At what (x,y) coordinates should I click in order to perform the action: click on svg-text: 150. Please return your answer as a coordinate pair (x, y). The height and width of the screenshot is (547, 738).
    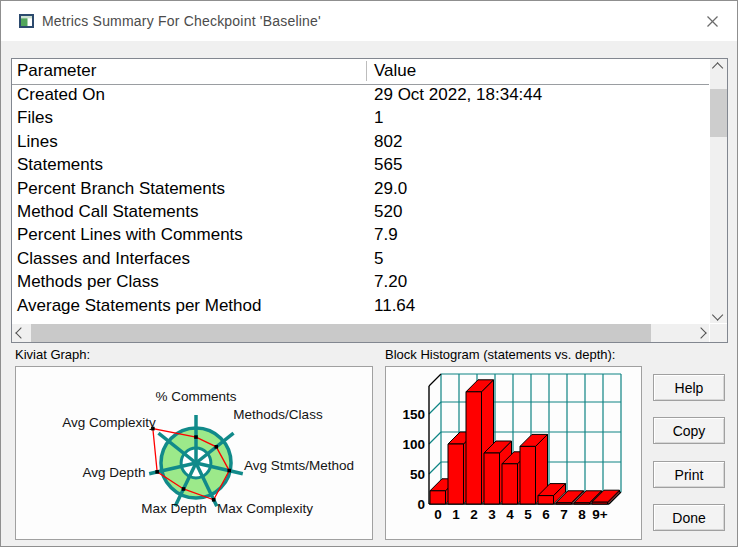
    Looking at the image, I should click on (414, 414).